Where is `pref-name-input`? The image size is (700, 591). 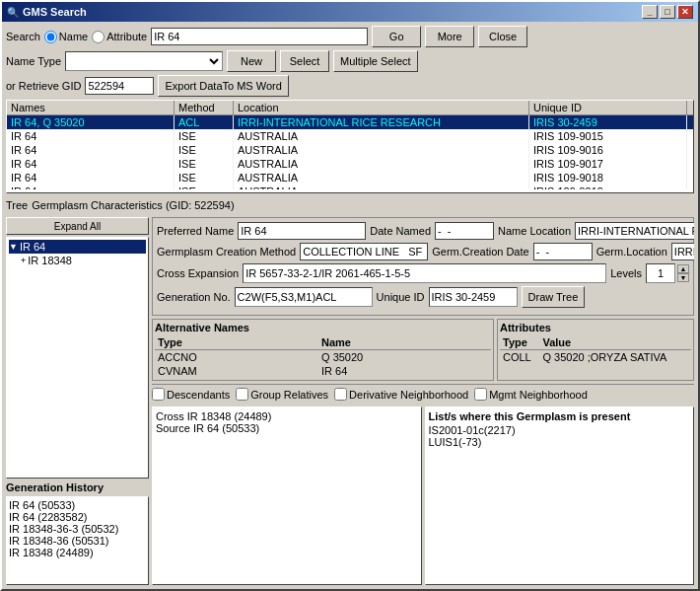
pref-name-input is located at coordinates (302, 231).